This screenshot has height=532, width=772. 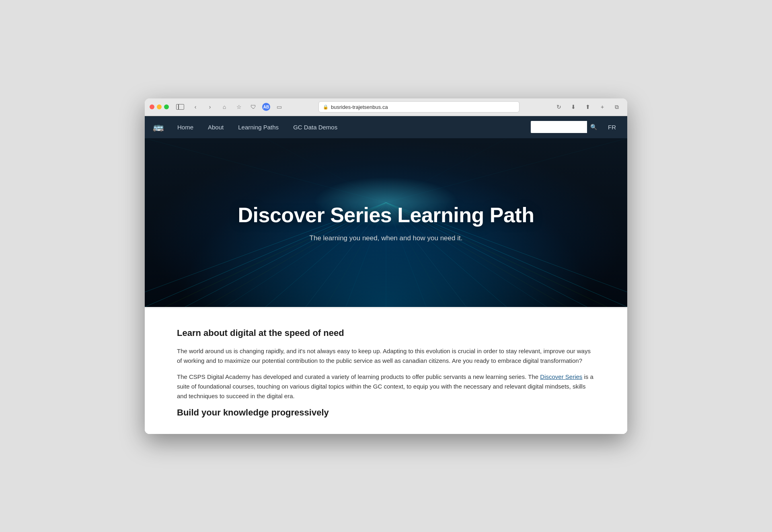 I want to click on lock-icon: 🔒, so click(x=326, y=107).